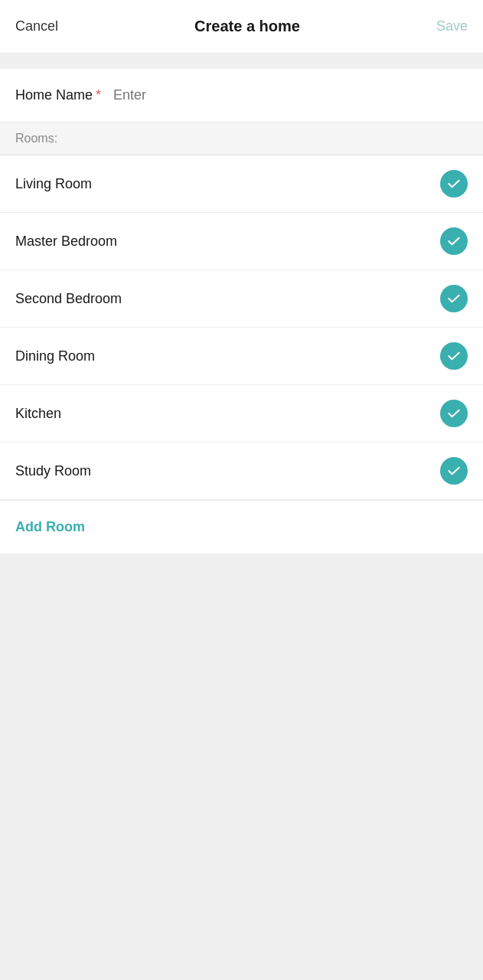  I want to click on home-name-label: Home Name *, so click(58, 95).